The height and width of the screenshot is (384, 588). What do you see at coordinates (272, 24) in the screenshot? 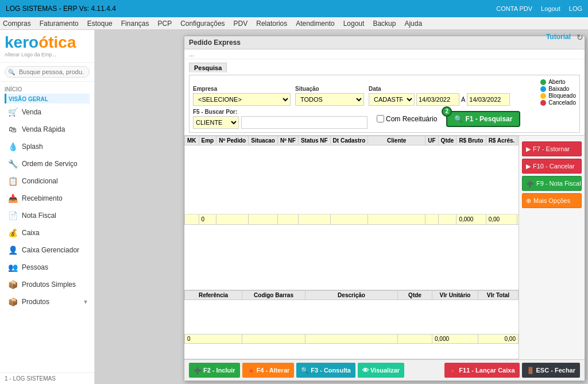
I see `menu-relatorios: Relatorios` at bounding box center [272, 24].